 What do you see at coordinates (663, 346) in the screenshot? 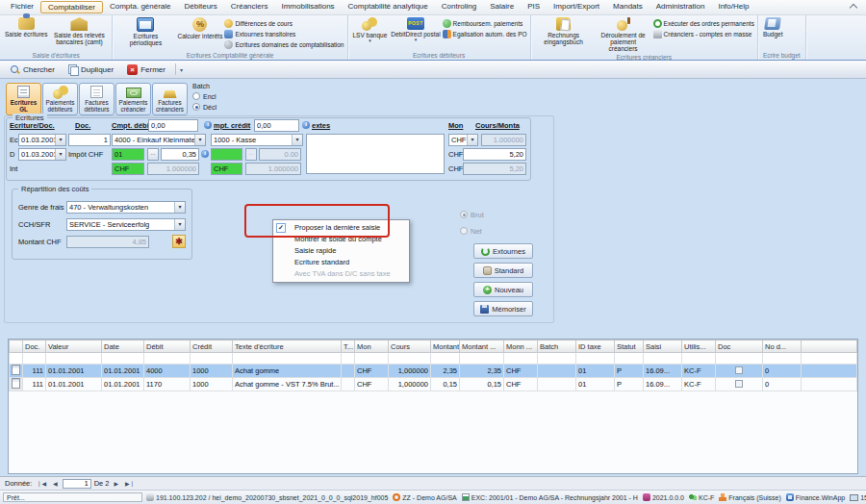
I see `column-header: Saisi` at bounding box center [663, 346].